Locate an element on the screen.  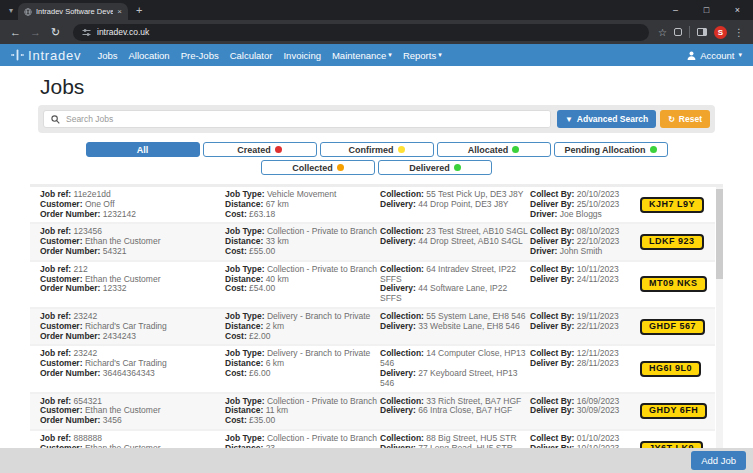
toolbar-right: ☆ S ⋮ is located at coordinates (702, 32).